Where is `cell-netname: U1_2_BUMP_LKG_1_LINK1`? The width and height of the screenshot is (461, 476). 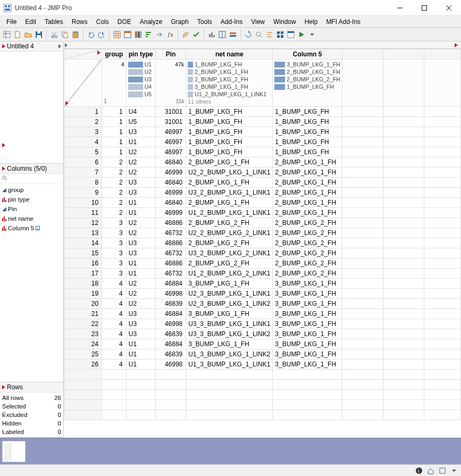 cell-netname: U1_2_BUMP_LKG_1_LINK1 is located at coordinates (230, 213).